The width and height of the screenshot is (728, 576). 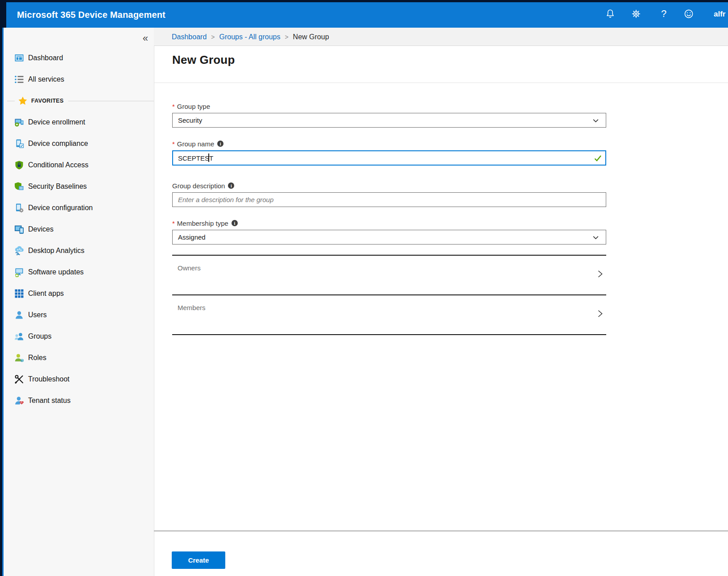 What do you see at coordinates (389, 120) in the screenshot?
I see `group-type-select: Security` at bounding box center [389, 120].